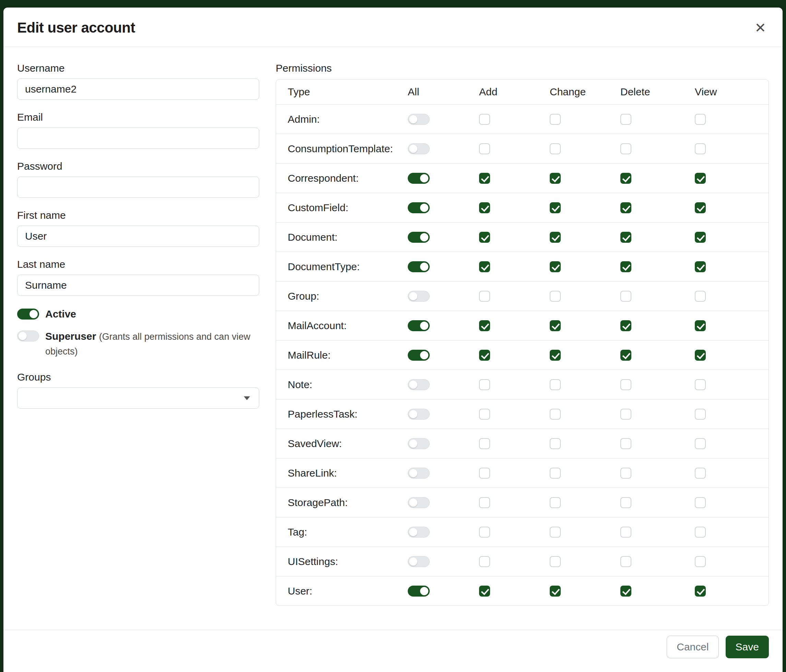 This screenshot has height=672, width=786. Describe the element at coordinates (138, 187) in the screenshot. I see `password-input` at that location.